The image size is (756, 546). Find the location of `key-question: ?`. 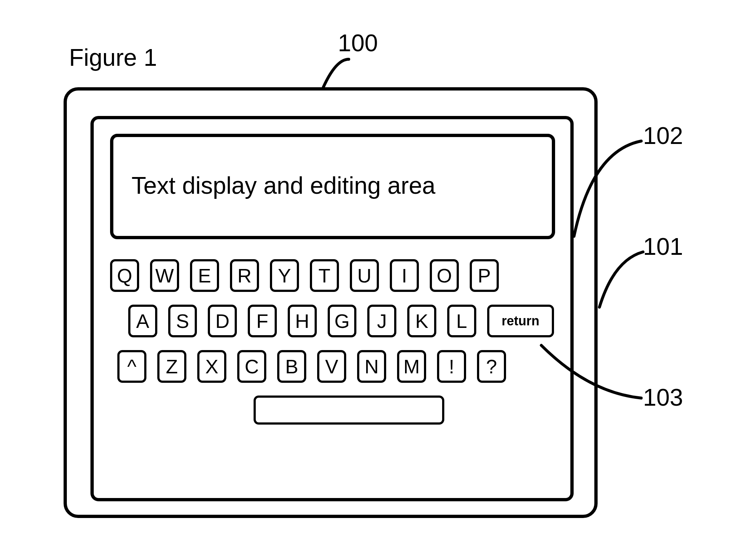

key-question: ? is located at coordinates (492, 366).